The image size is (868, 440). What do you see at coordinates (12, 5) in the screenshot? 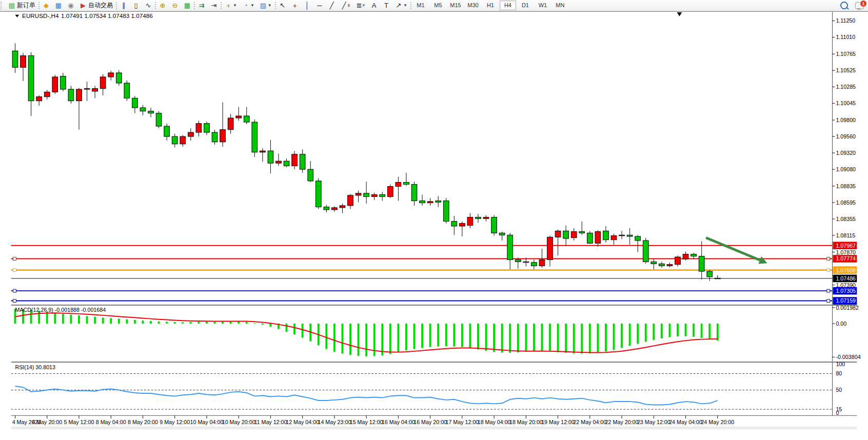
I see `new-order-icon: ▤` at bounding box center [12, 5].